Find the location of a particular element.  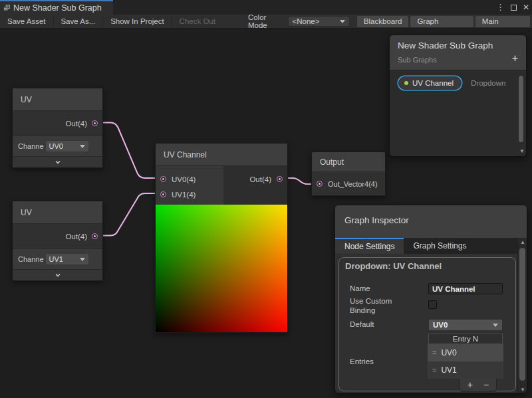

channel-dropdown: UV0 is located at coordinates (67, 146).